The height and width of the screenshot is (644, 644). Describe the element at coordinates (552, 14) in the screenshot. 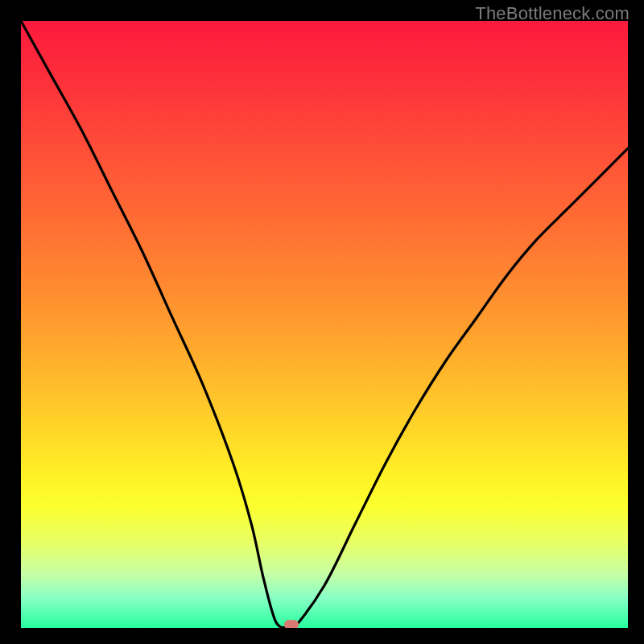

I see `watermark-text: TheBottleneck.com` at that location.